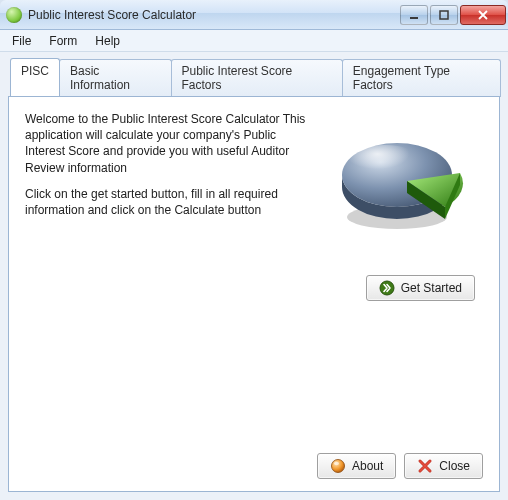 This screenshot has width=508, height=500. Describe the element at coordinates (22, 41) in the screenshot. I see `menu-file: File` at that location.